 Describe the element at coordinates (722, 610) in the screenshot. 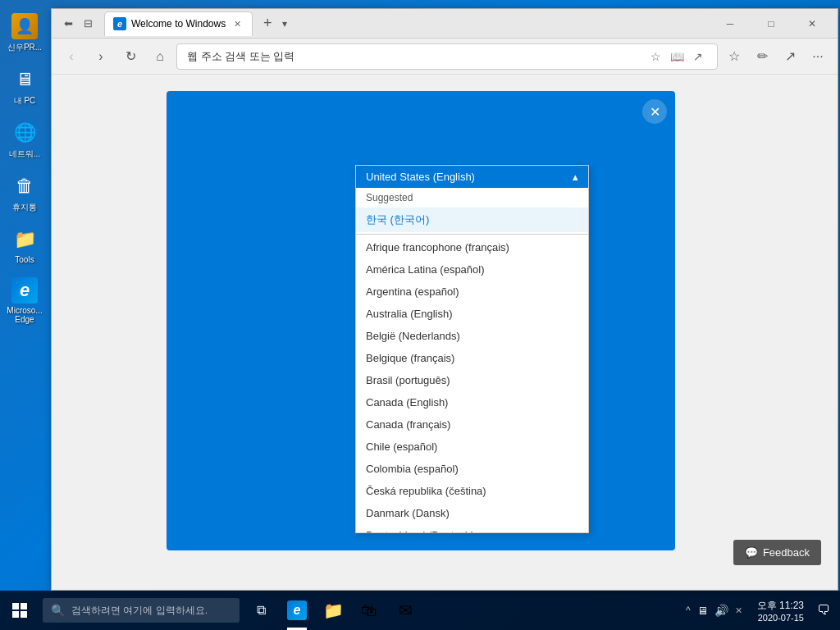

I see `tray-volume-icon: 🔊` at that location.